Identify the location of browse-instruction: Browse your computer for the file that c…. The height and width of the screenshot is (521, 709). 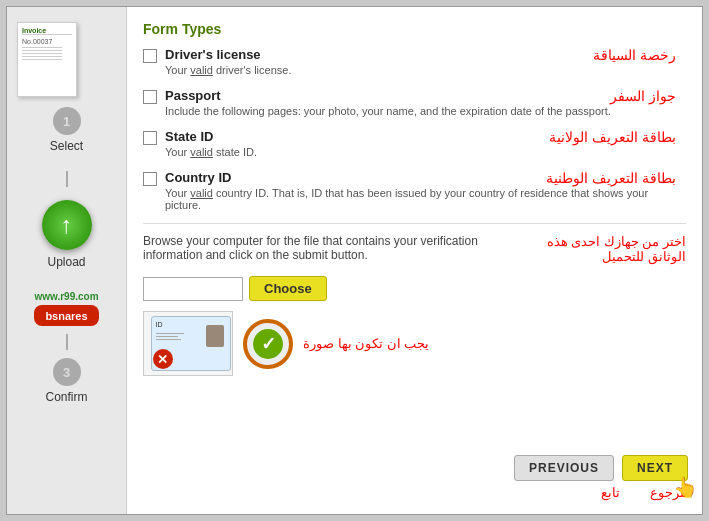
(313, 248).